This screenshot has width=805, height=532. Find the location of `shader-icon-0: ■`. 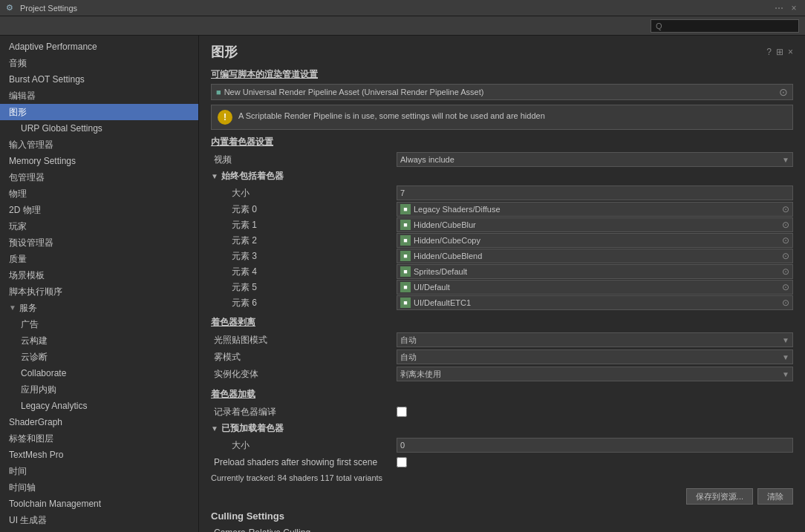

shader-icon-0: ■ is located at coordinates (405, 209).